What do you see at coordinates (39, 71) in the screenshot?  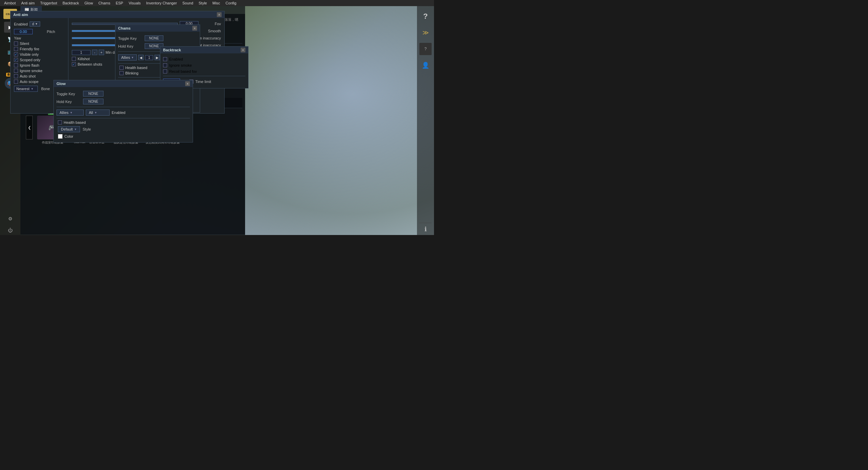 I see `ignore-smoke-row: Ignore smoke` at bounding box center [39, 71].